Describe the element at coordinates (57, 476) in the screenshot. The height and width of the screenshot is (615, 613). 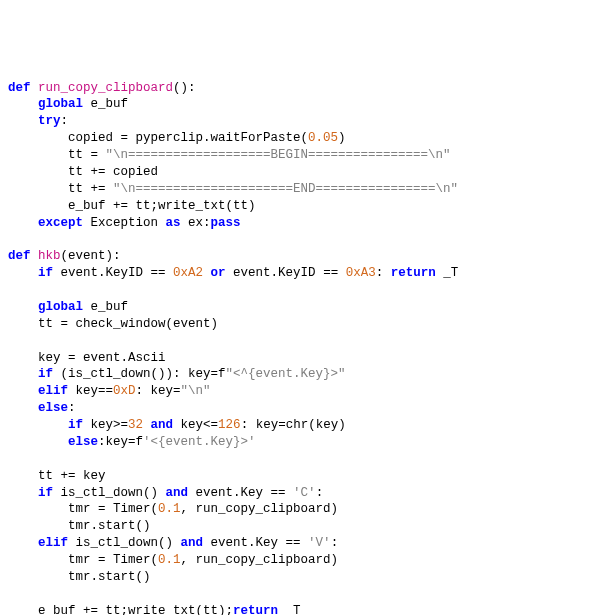
I see `code-token: tt += key` at that location.